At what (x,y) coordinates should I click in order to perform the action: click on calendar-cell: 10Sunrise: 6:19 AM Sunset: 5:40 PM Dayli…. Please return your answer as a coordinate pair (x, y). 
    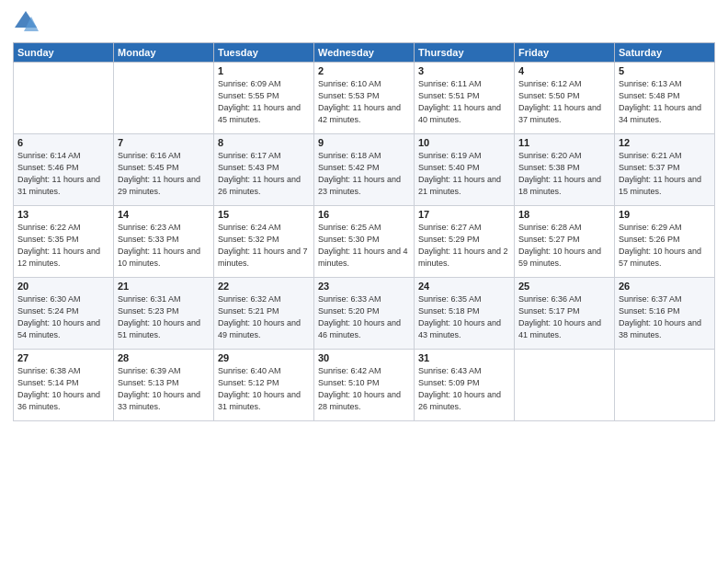
    Looking at the image, I should click on (465, 170).